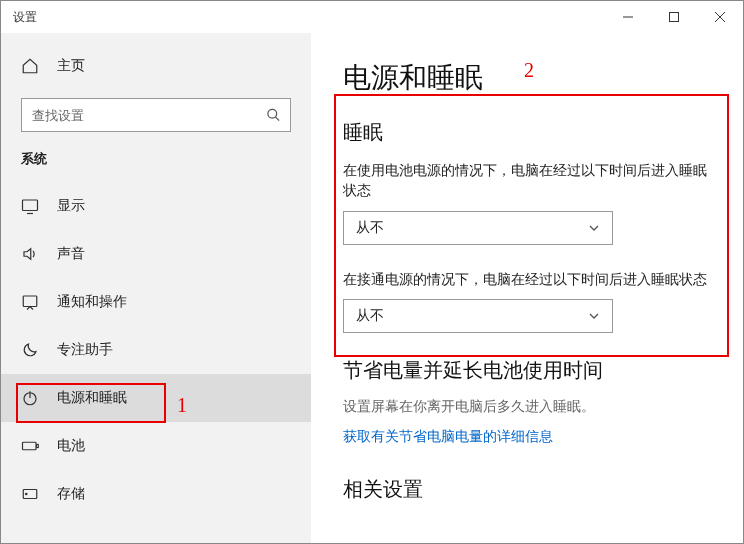  Describe the element at coordinates (156, 302) in the screenshot. I see `sidebar-item-notifications: 通知和操作` at that location.